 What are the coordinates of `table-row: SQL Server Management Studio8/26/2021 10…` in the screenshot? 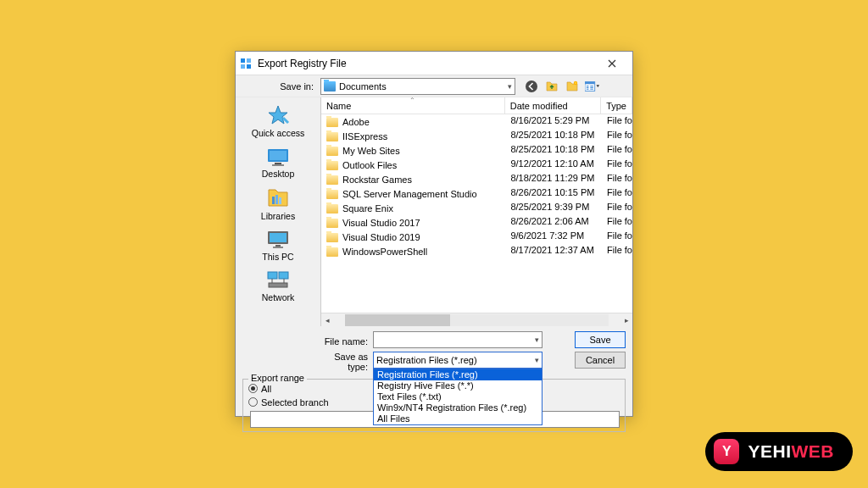 It's located at (476, 193).